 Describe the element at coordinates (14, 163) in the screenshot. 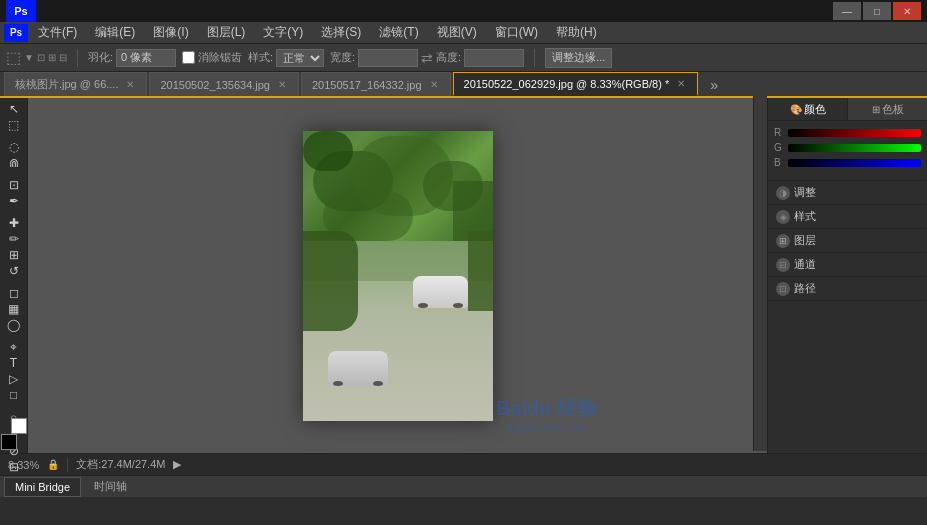

I see `tool-magic-wand: ⋒` at that location.